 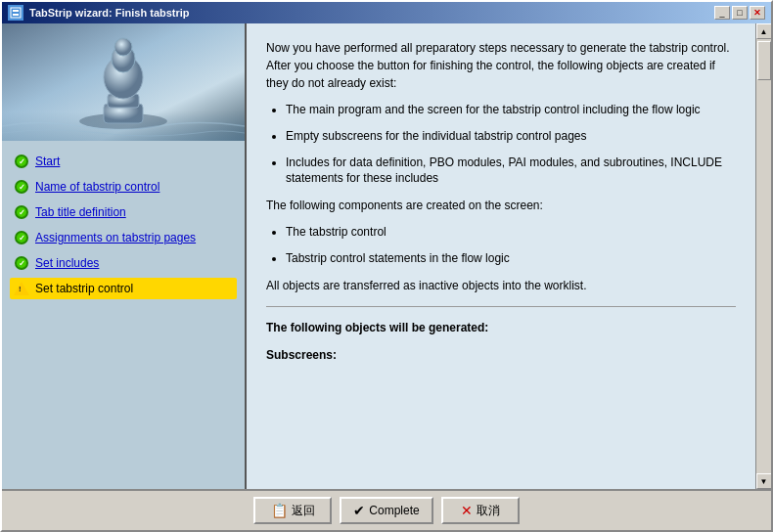 What do you see at coordinates (47, 161) in the screenshot?
I see `nav-label-start: Start` at bounding box center [47, 161].